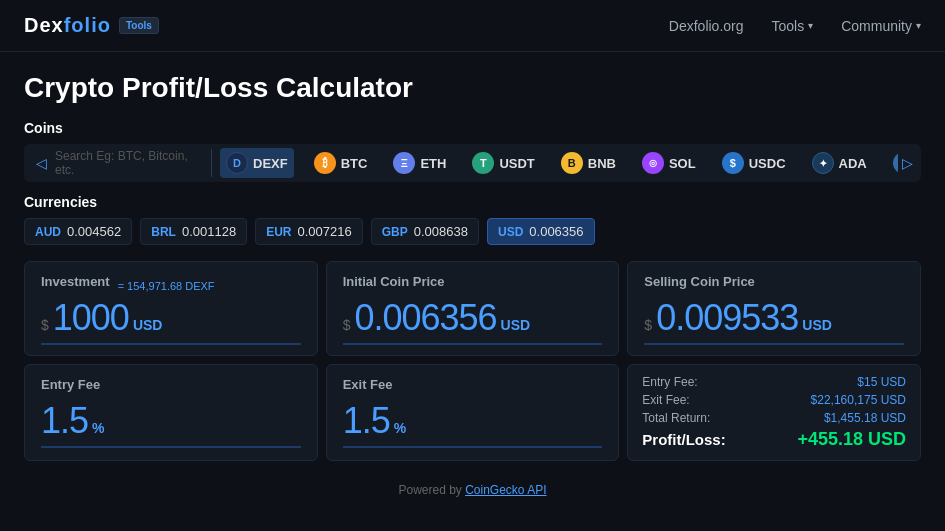 Image resolution: width=945 pixels, height=531 pixels. I want to click on investment-subtitle: = 154,971.68 DEXF, so click(166, 286).